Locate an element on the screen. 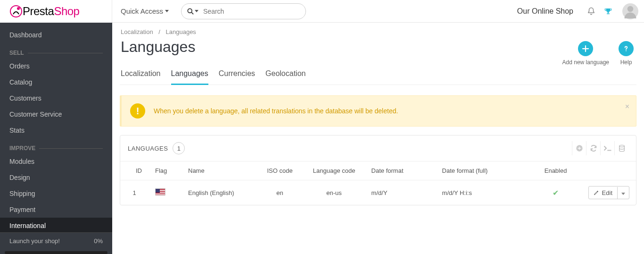 The width and height of the screenshot is (644, 254). sidebar-item-modules: Modules is located at coordinates (56, 161).